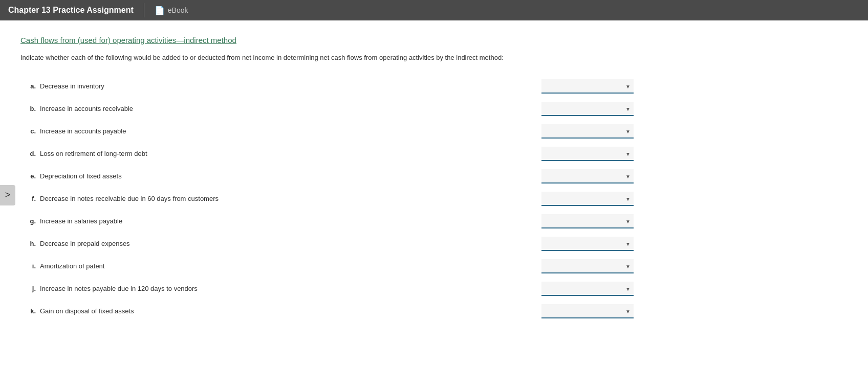  I want to click on question-label: k., so click(28, 311).